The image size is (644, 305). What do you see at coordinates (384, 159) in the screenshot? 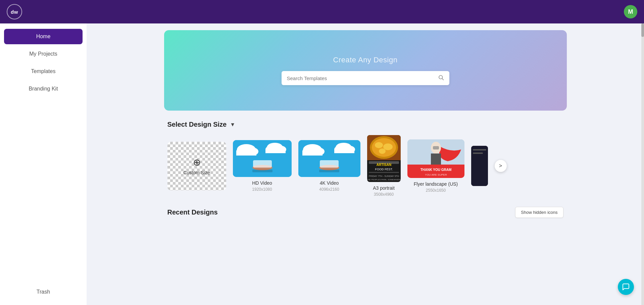
I see `a3-portrait-thumb: ARTISAN FOOD FEST. FRIDAY 7TH - SUNDAY 9…` at bounding box center [384, 159].